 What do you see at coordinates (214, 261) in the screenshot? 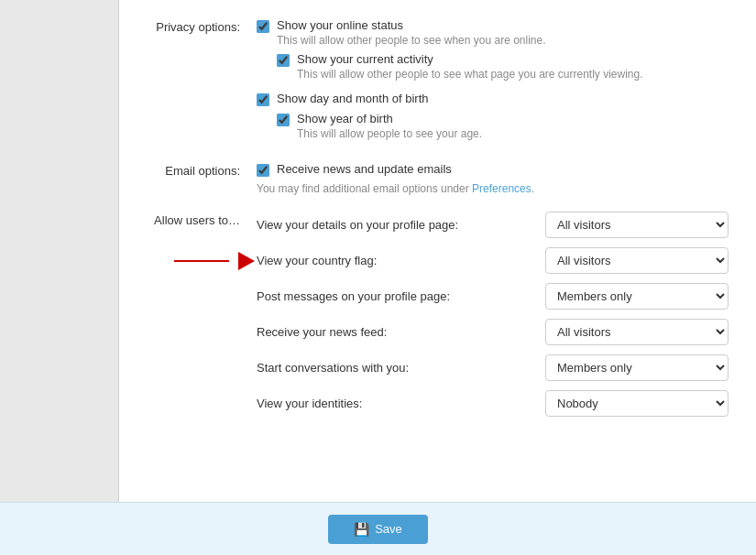
I see `arrow-indicator` at bounding box center [214, 261].